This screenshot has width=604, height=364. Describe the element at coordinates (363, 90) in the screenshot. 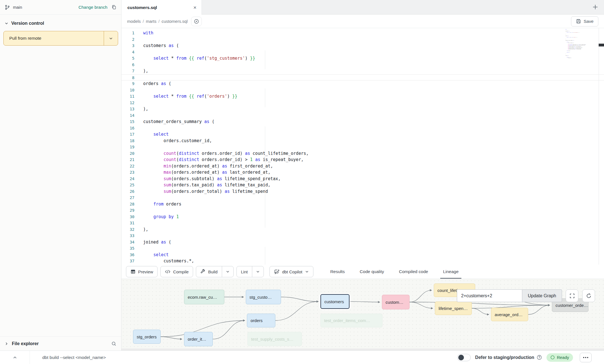

I see `code-line: 10` at that location.